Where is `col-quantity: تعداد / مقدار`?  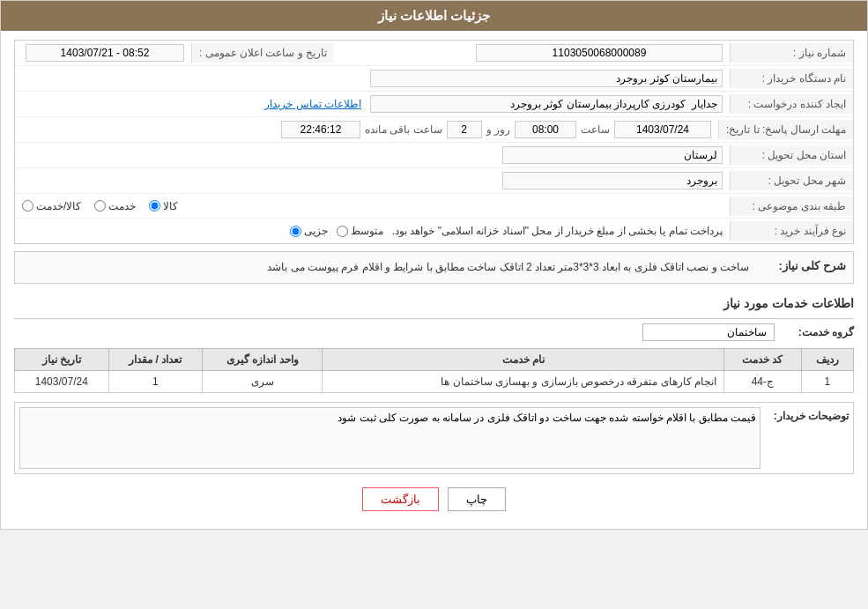
col-quantity: تعداد / مقدار is located at coordinates (155, 360).